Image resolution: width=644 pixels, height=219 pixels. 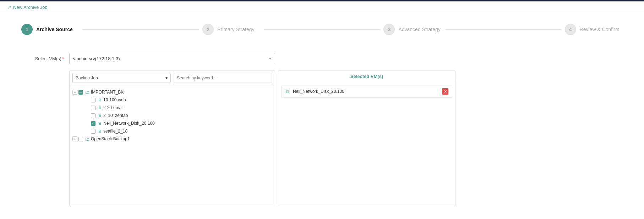 I want to click on folder-icon: 🗂, so click(x=87, y=92).